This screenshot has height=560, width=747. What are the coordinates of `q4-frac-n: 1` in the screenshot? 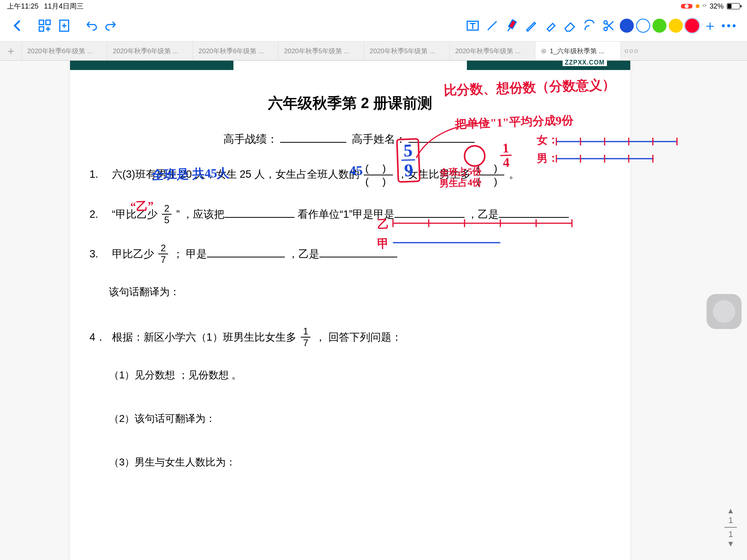 It's located at (306, 332).